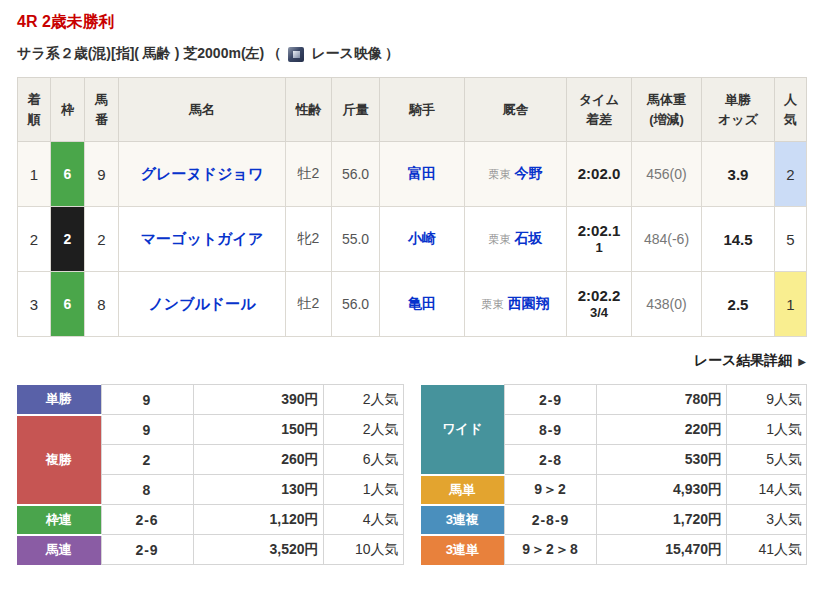 Image resolution: width=822 pixels, height=589 pixels. I want to click on bet-type-label-wakuren: 枠連, so click(59, 520).